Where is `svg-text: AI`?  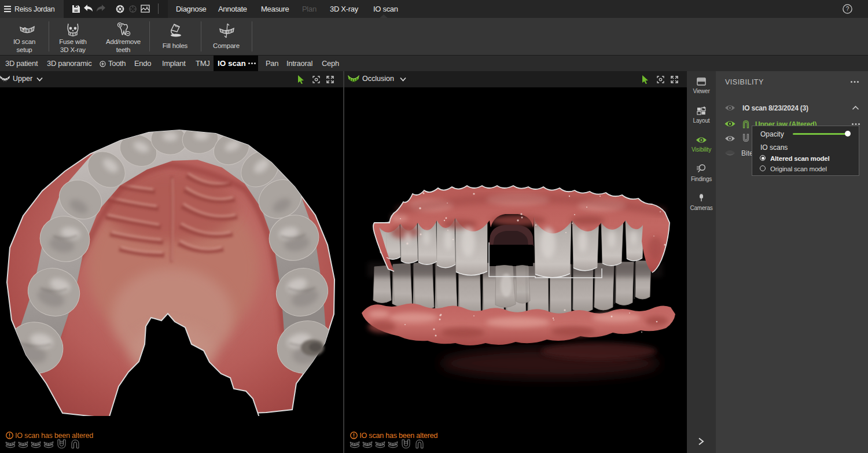 svg-text: AI is located at coordinates (25, 30).